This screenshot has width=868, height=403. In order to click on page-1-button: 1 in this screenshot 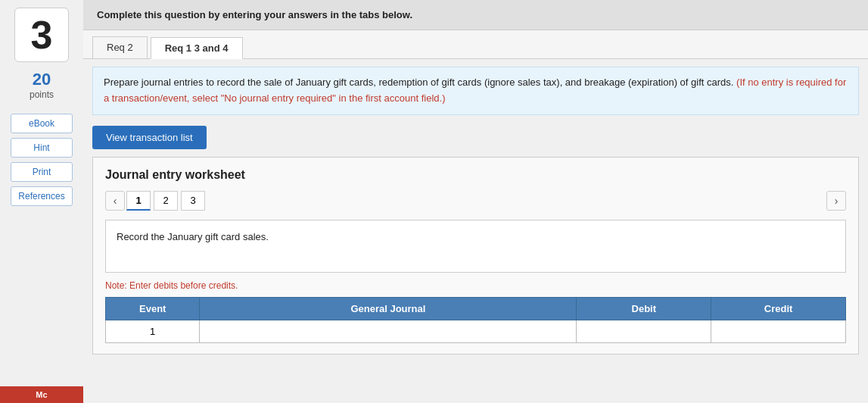, I will do `click(138, 201)`.